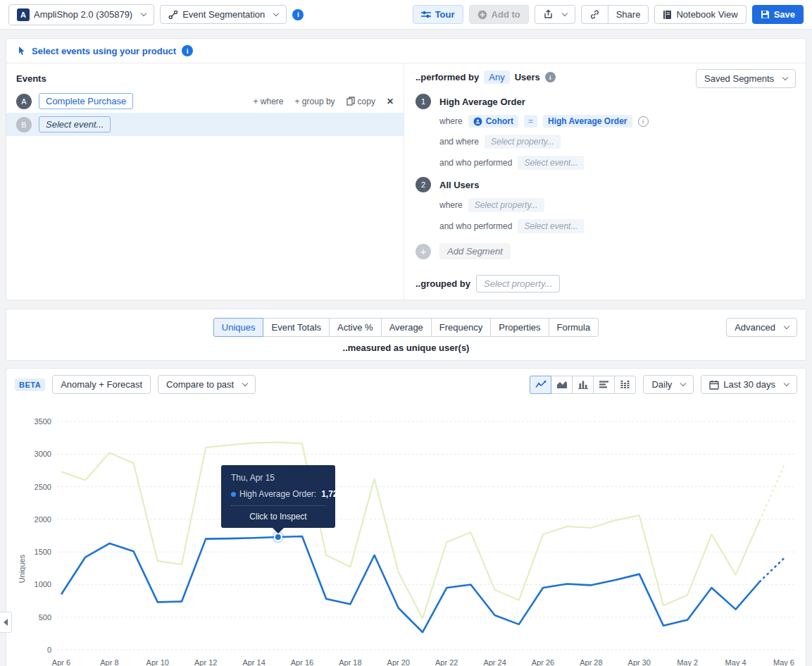 This screenshot has height=666, width=812. Describe the element at coordinates (628, 14) in the screenshot. I see `share-button: Share` at that location.